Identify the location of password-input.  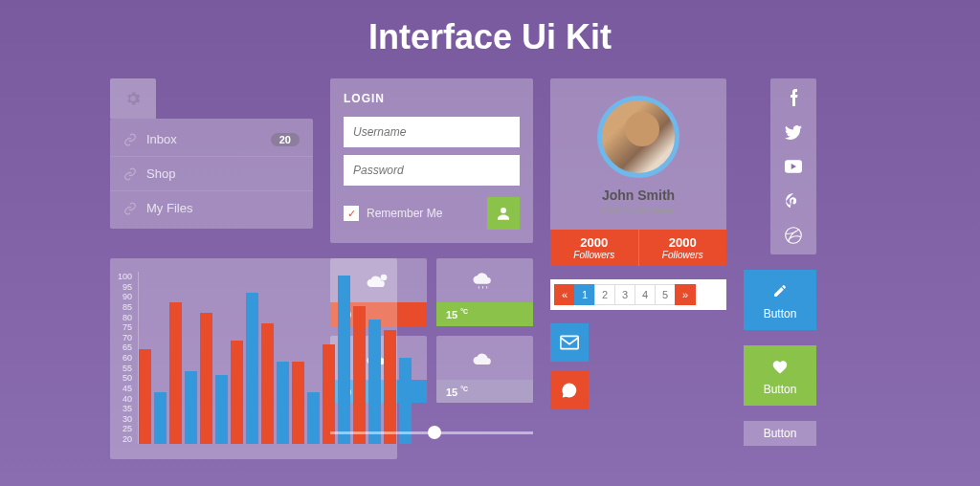
(432, 170).